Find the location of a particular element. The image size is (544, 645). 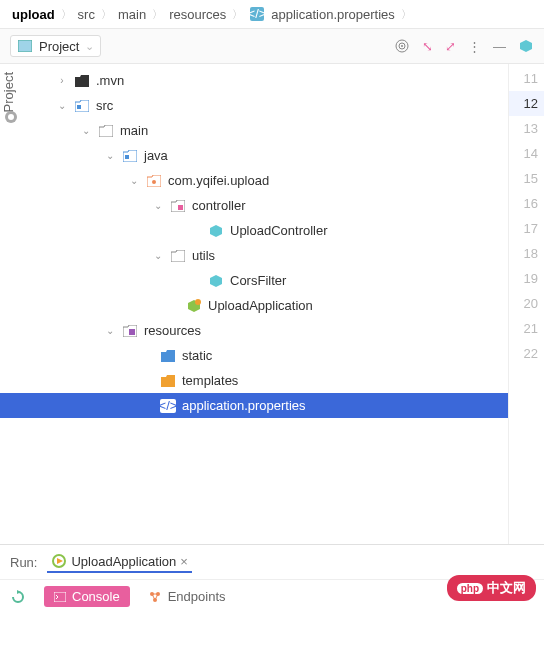

line-number: 12 is located at coordinates (526, 104).